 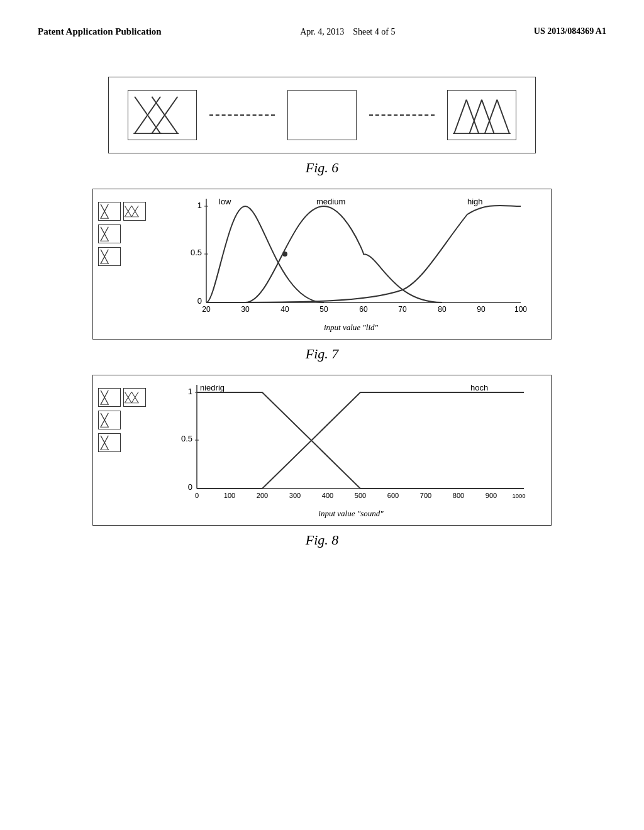 I want to click on fig8-icon4, so click(x=109, y=443).